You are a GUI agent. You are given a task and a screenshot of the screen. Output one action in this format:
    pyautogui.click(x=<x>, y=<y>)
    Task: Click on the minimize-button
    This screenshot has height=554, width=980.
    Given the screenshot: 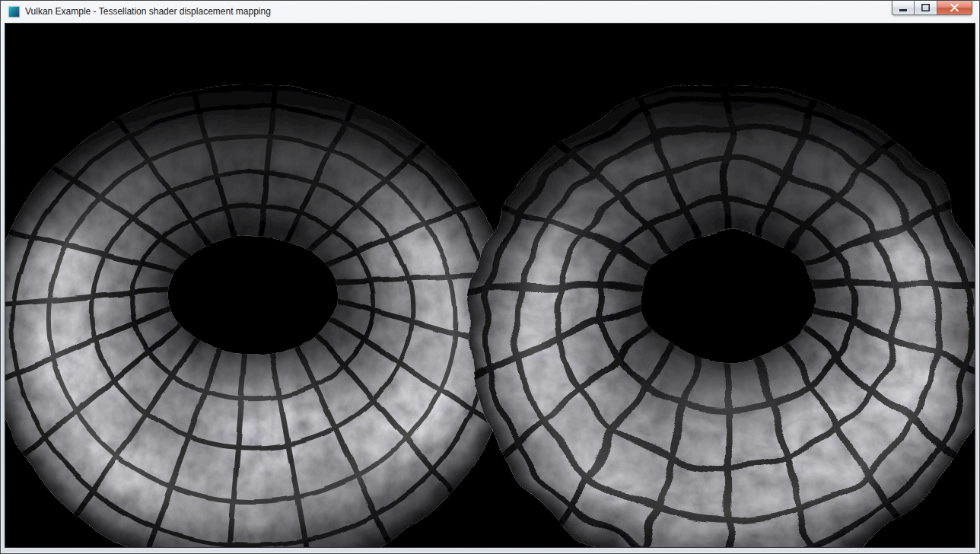 What is the action you would take?
    pyautogui.click(x=903, y=8)
    